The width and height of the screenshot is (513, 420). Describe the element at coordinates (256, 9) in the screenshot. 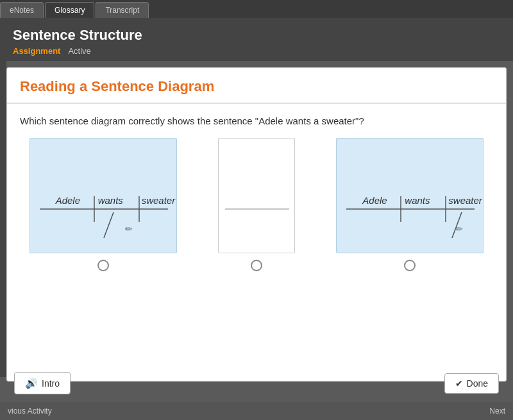

I see `top-tab-bar: eNotes Glossary Transcript` at that location.